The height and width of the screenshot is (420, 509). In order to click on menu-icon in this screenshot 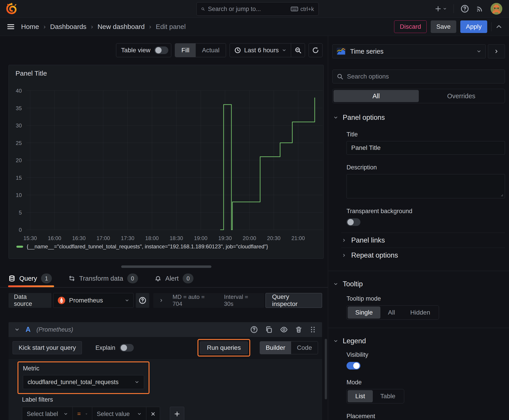, I will do `click(11, 27)`.